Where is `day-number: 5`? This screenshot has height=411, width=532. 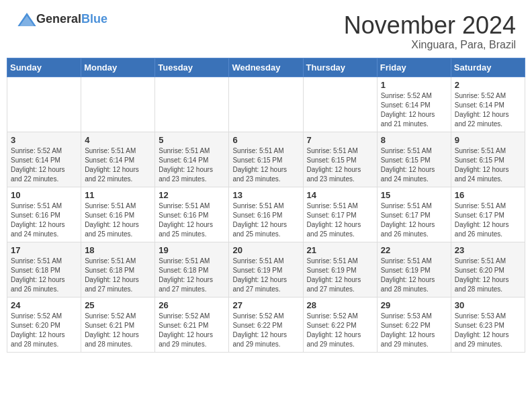 day-number: 5 is located at coordinates (192, 140).